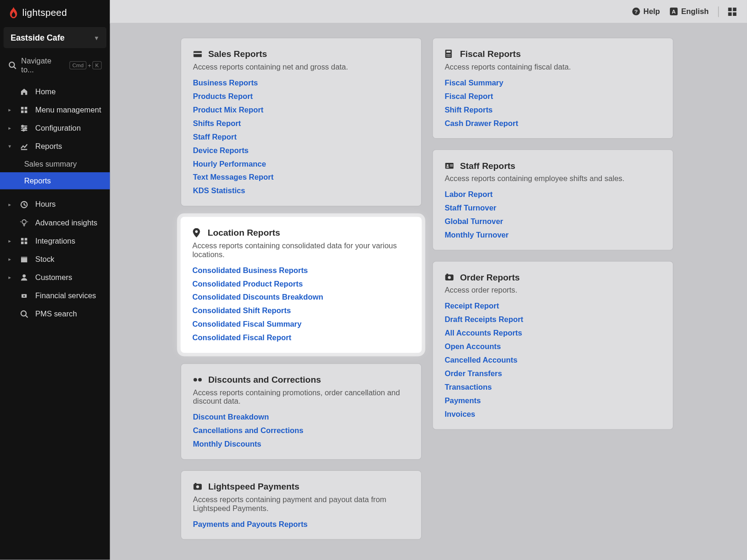 The width and height of the screenshot is (747, 560). I want to click on card-title: Order Reports, so click(490, 277).